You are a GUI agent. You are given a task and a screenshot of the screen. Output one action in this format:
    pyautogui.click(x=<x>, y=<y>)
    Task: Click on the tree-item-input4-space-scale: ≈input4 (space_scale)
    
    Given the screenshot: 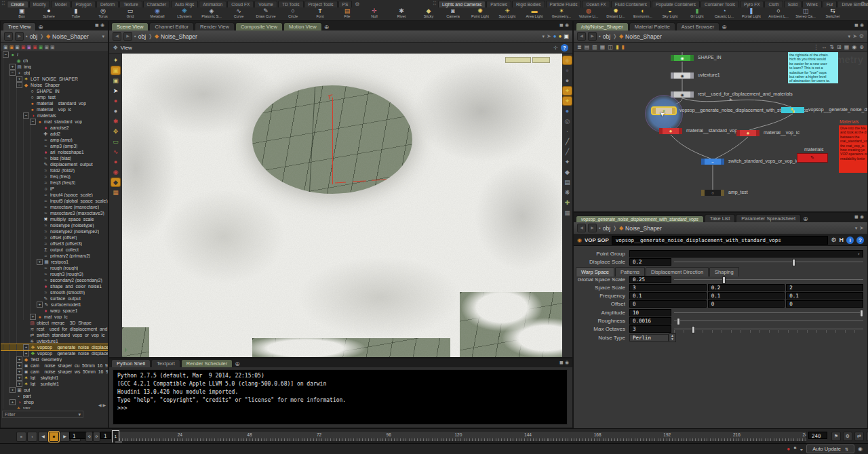 What is the action you would take?
    pyautogui.click(x=54, y=195)
    